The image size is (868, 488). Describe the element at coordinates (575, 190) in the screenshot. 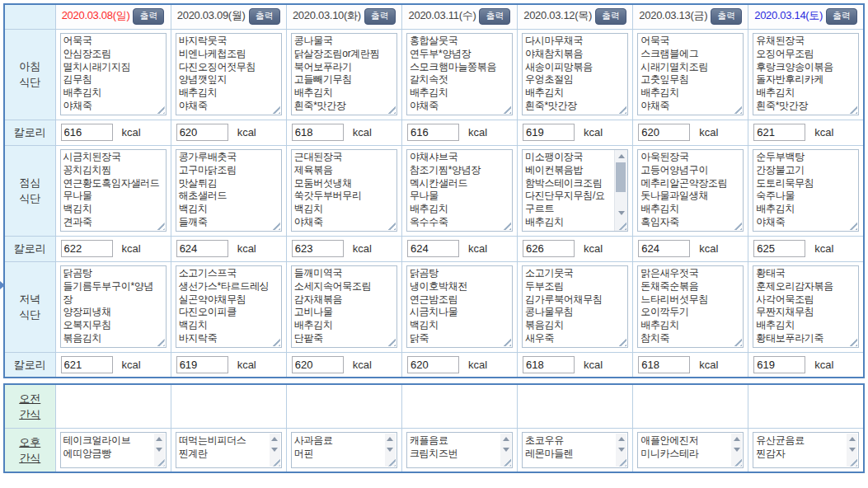

I see `lunch-textarea: 미소팽이장국 베이컨볶음밥 함박스테이크조림 다진단무지무침/요구르트 배추김치` at that location.